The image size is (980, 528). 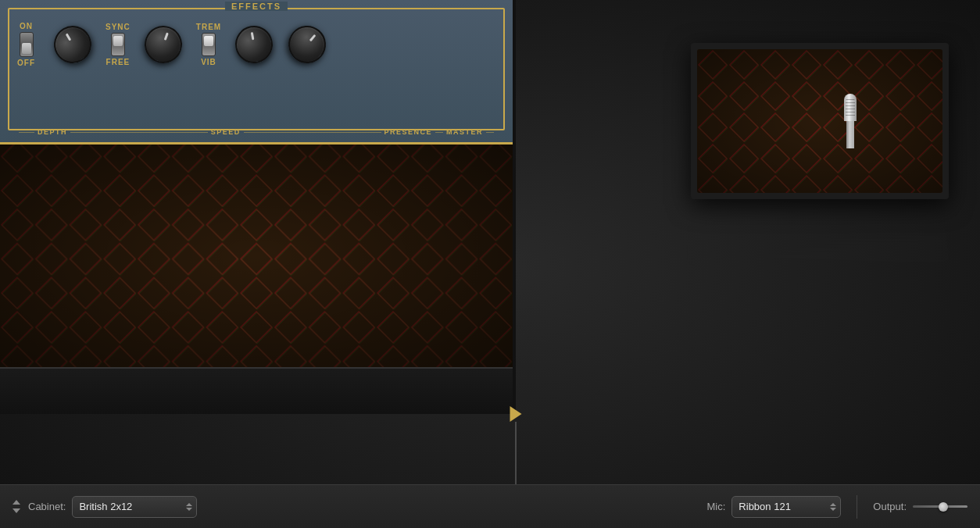 I want to click on preset-down-arrow, so click(x=16, y=511).